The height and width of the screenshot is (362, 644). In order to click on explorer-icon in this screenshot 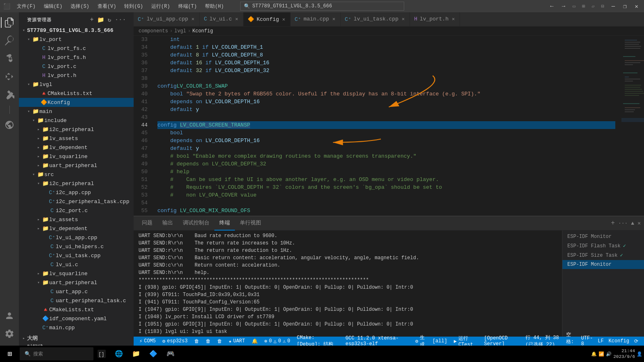, I will do `click(9, 23)`.